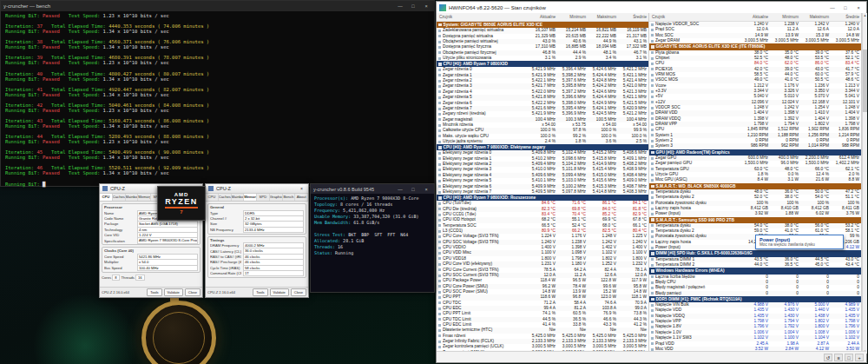 The width and height of the screenshot is (868, 364). I want to click on sensor-section-header: CPU [#0]: AMD Ryzen 7 9800X3D: Efektywne…, so click(542, 148).